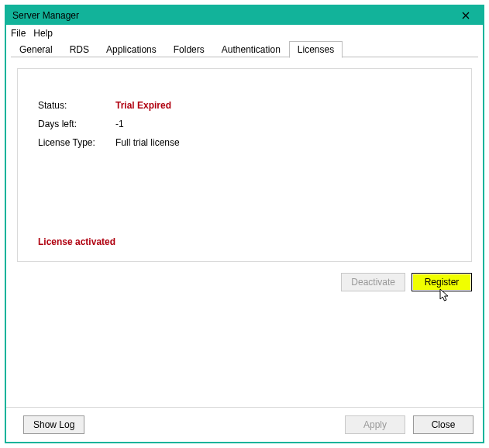  What do you see at coordinates (147, 143) in the screenshot?
I see `license-type-value: Full trial license` at bounding box center [147, 143].